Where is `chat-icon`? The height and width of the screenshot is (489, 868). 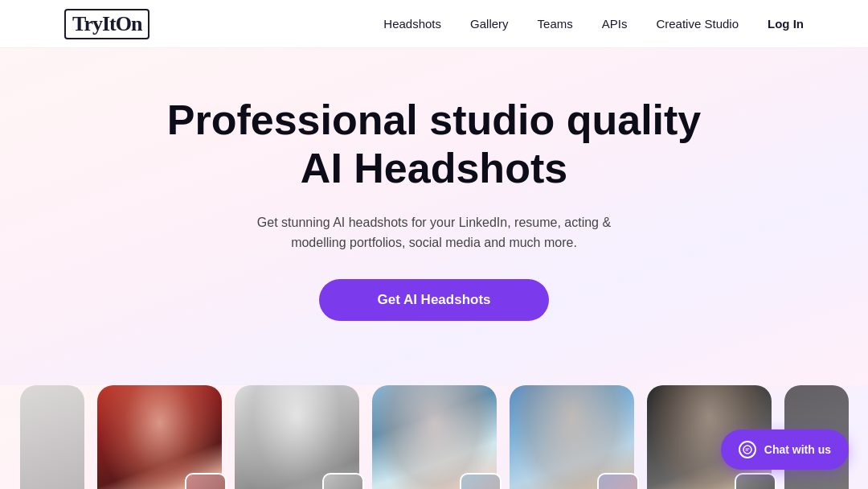
chat-icon is located at coordinates (747, 450).